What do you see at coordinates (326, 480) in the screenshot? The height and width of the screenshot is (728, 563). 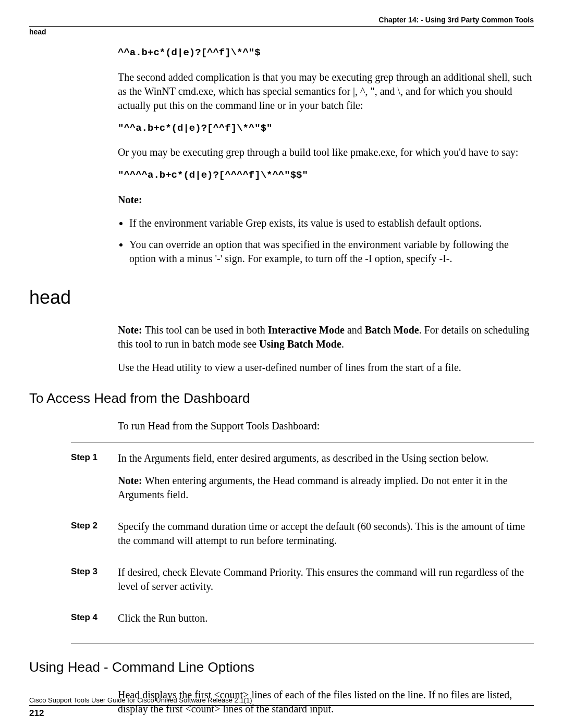 I see `step-text: In the Arguments field, enter desired ar…` at bounding box center [326, 480].